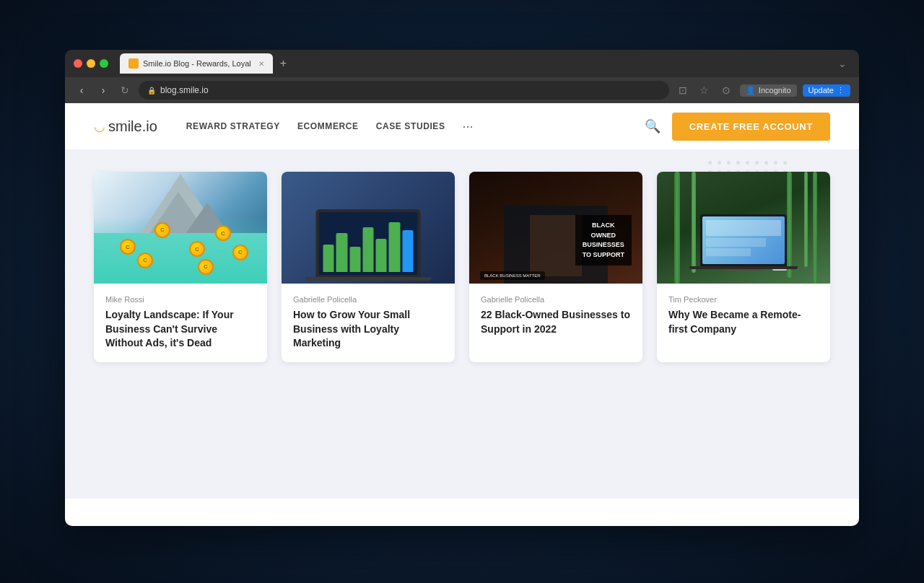 The image size is (924, 583). What do you see at coordinates (126, 127) in the screenshot?
I see `logo: ◡ smile.io` at bounding box center [126, 127].